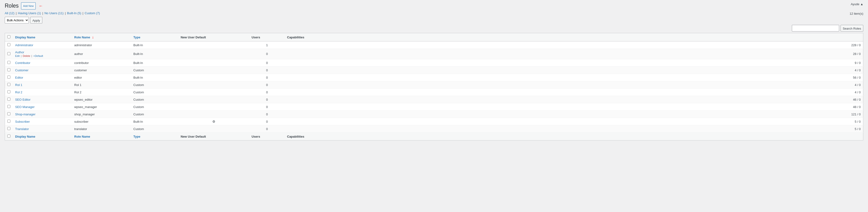 The height and width of the screenshot is (212, 868). What do you see at coordinates (101, 129) in the screenshot?
I see `role-name-cell: translator` at bounding box center [101, 129].